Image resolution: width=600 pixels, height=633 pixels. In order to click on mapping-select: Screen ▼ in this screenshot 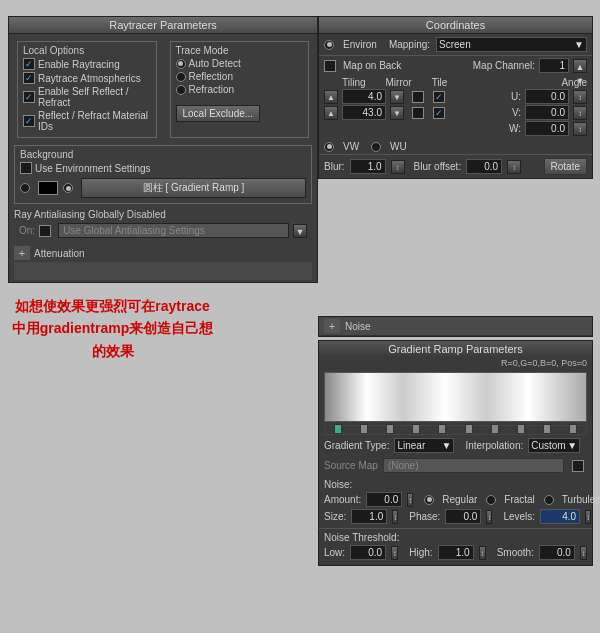, I will do `click(512, 44)`.